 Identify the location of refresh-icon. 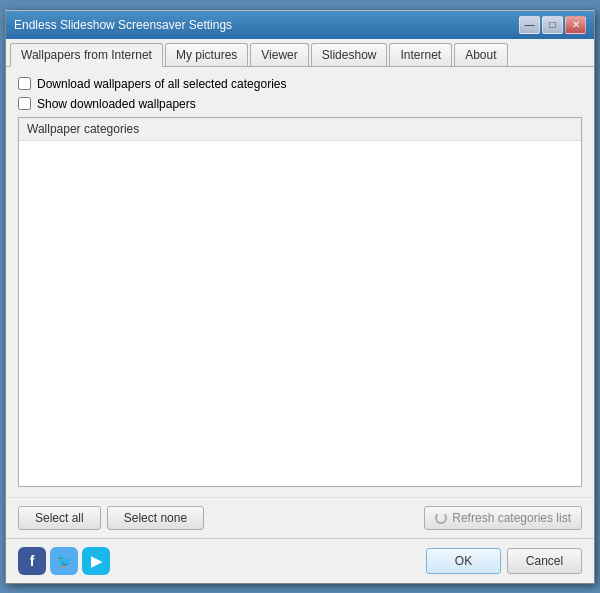
(441, 518).